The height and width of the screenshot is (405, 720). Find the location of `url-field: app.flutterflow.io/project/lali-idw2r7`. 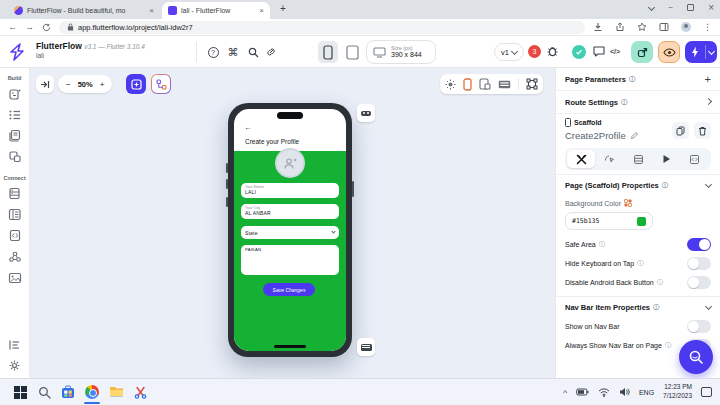

url-field: app.flutterflow.io/project/lali-idw2r7 is located at coordinates (322, 28).